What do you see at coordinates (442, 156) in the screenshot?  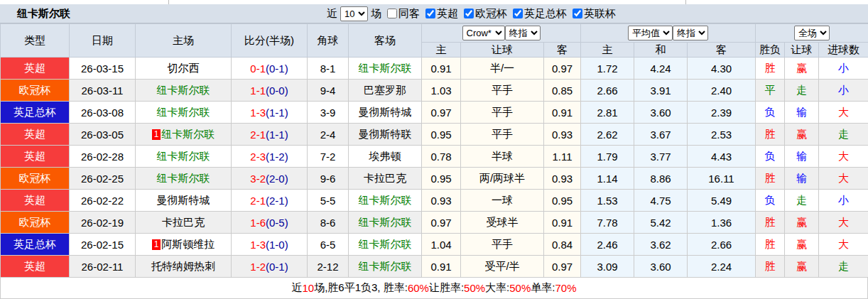 I see `handicap-home-odds-cell: 0.78` at bounding box center [442, 156].